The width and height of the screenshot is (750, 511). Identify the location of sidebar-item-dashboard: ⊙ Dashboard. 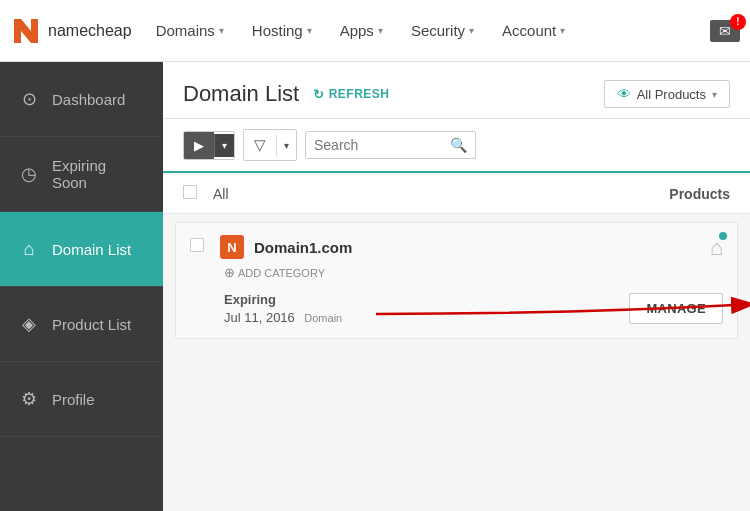
(82, 100).